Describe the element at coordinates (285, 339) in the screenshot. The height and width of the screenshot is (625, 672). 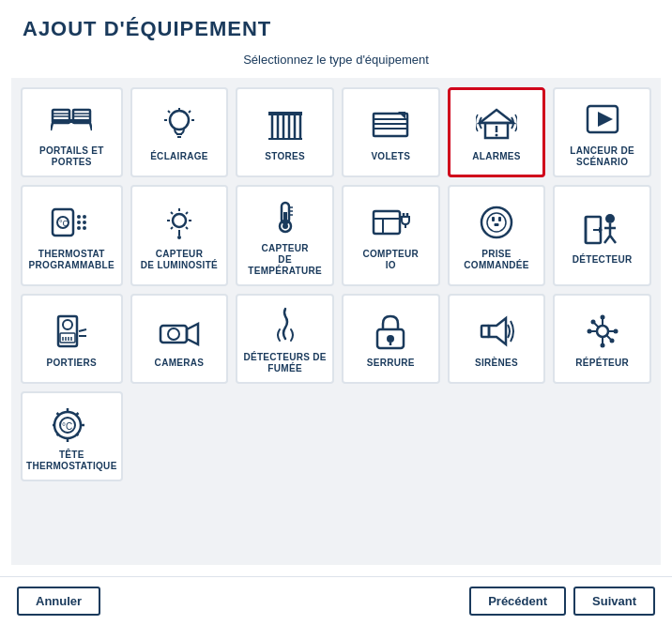
I see `cell-detecteurs-fumee: DÉTECTEURS DEFUMÉE` at that location.